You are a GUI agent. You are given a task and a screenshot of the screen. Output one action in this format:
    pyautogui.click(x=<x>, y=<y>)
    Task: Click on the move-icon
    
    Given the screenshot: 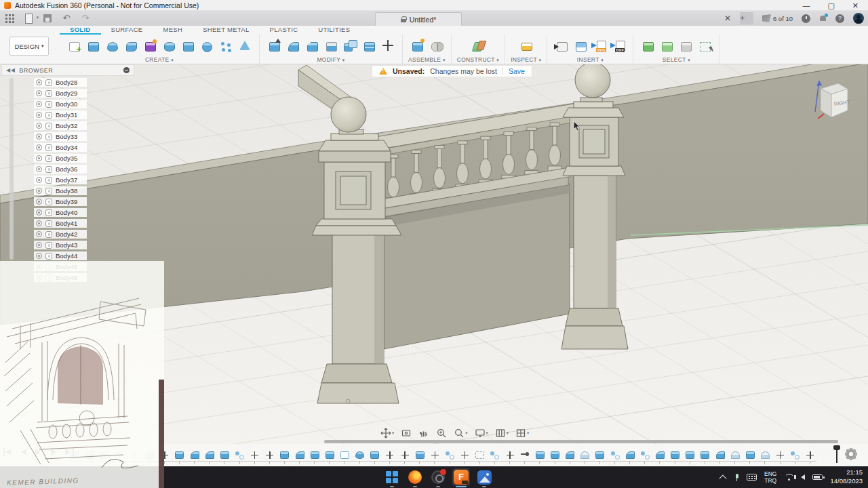 What is the action you would take?
    pyautogui.click(x=388, y=45)
    